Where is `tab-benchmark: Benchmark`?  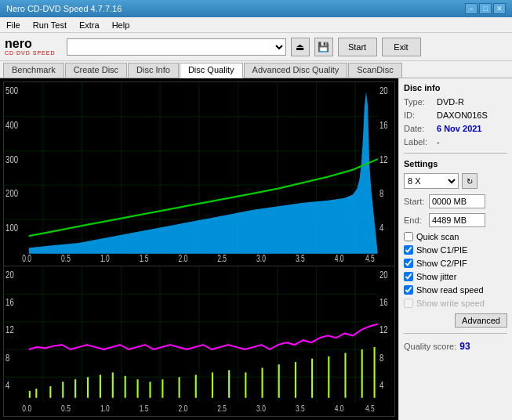
tab-benchmark: Benchmark is located at coordinates (34, 71).